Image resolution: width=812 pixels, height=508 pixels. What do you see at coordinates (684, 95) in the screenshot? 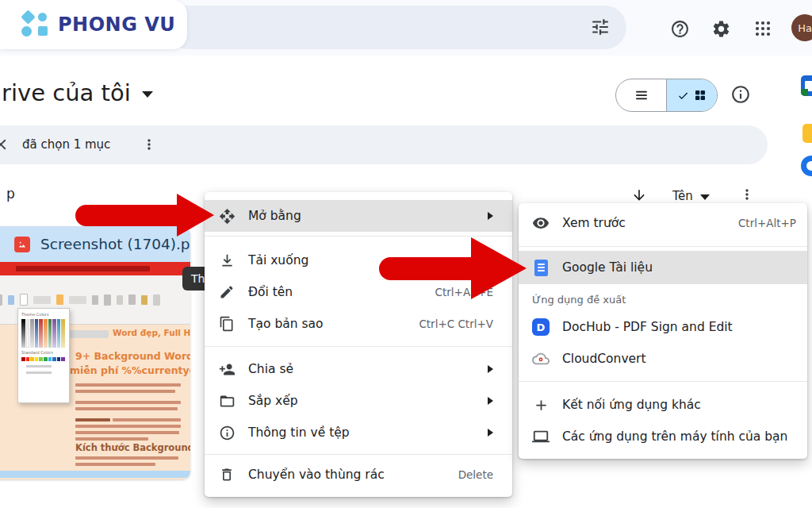
I see `check-icon` at bounding box center [684, 95].